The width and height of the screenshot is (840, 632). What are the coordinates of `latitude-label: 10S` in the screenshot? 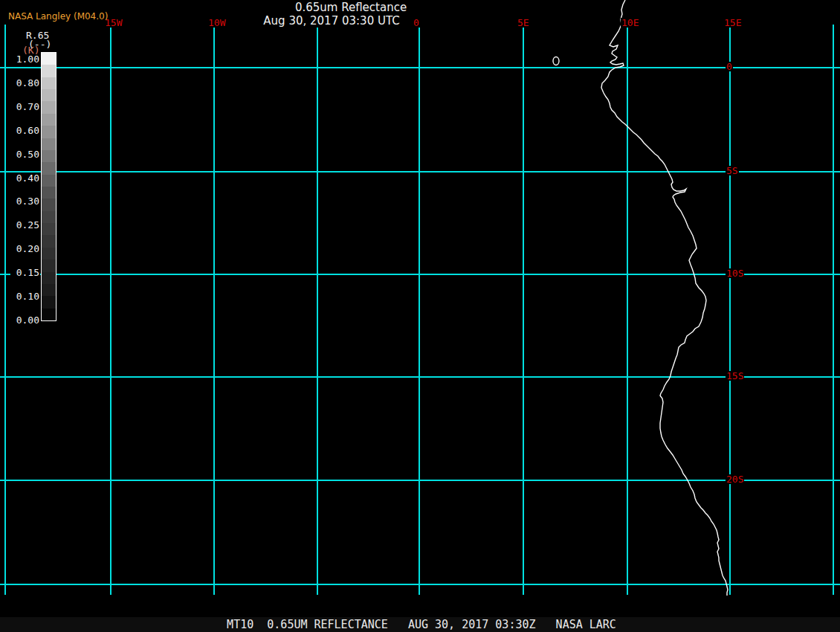 It's located at (734, 274).